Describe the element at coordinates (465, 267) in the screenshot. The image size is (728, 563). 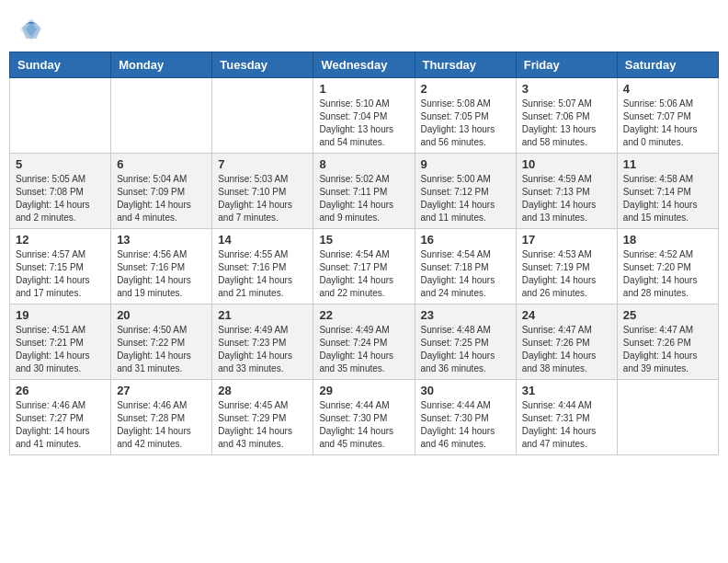
I see `calendar-cell: 16Sunrise: 4:54 AM Sunset: 7:18 PM Dayli…` at that location.